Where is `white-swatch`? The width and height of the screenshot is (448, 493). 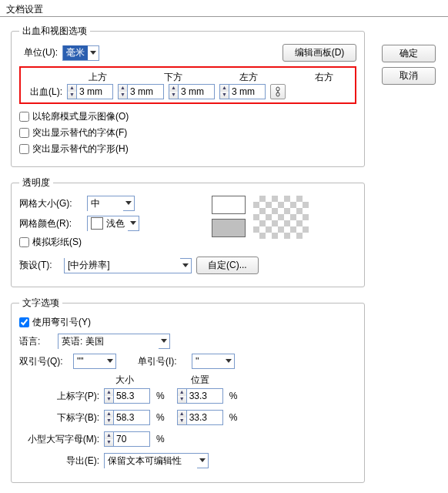
white-swatch is located at coordinates (229, 205).